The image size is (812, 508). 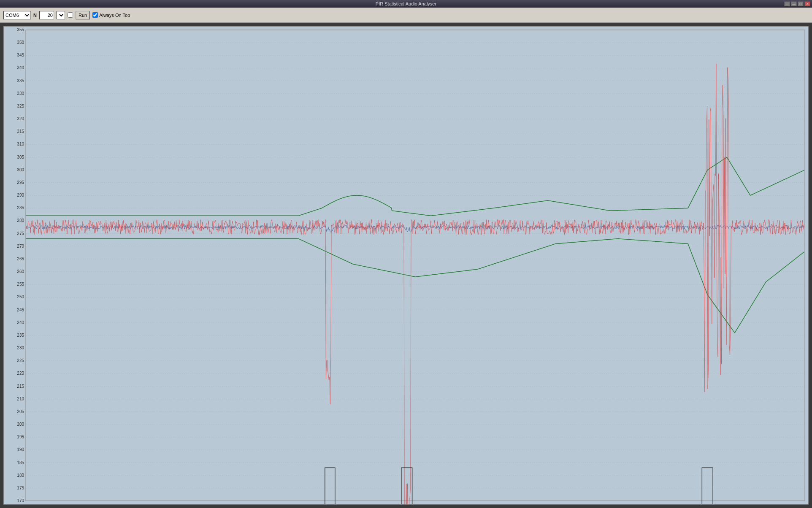 I want to click on toolbar: COM6 COM1 COM2 COM3 COM4 COM5 COM7 COM8 …, so click(x=406, y=15).